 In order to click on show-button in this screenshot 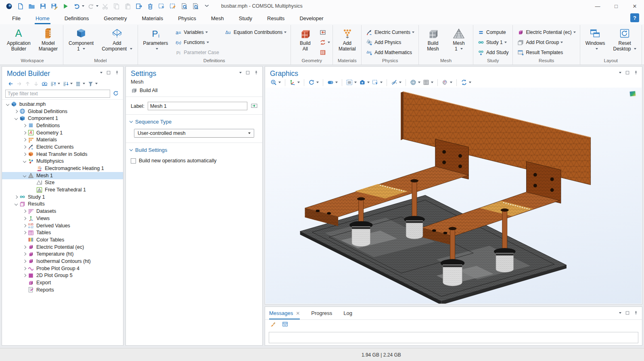, I will do `click(44, 84)`.